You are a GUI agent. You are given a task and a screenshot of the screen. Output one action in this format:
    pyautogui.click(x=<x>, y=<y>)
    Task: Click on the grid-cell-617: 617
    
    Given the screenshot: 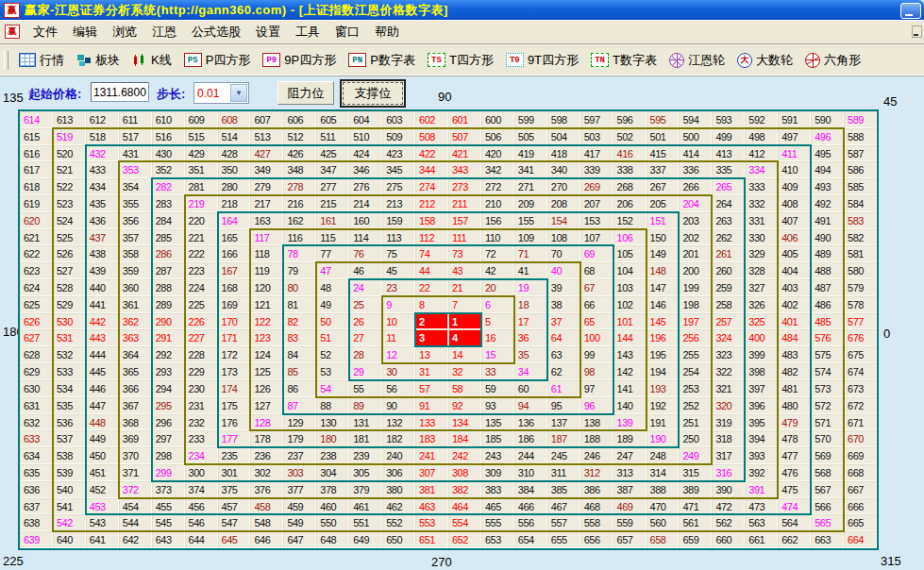 What is the action you would take?
    pyautogui.click(x=36, y=170)
    